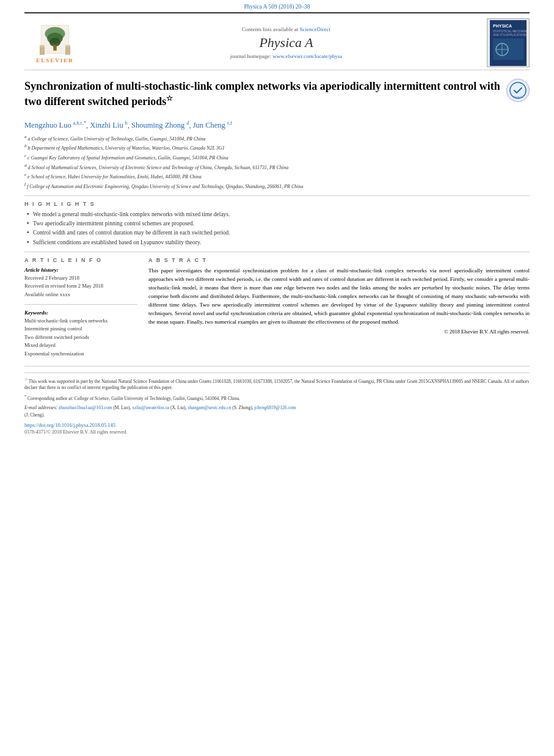 The image size is (554, 756). I want to click on article-header: Synchronization of multi-stochastic-link…, so click(277, 96).